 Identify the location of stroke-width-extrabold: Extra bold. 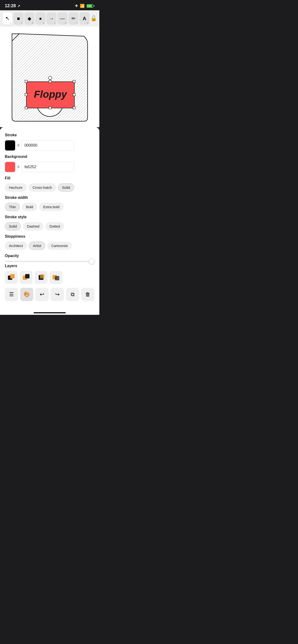
(51, 207).